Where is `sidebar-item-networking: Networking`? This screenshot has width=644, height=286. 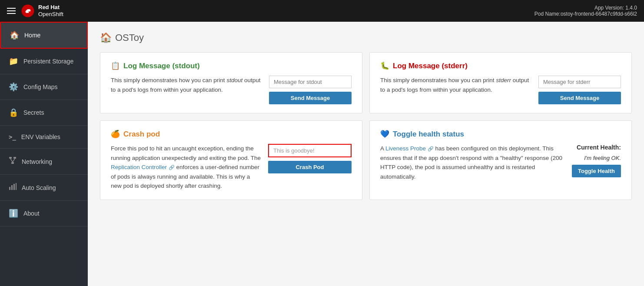
sidebar-item-networking: Networking is located at coordinates (44, 162).